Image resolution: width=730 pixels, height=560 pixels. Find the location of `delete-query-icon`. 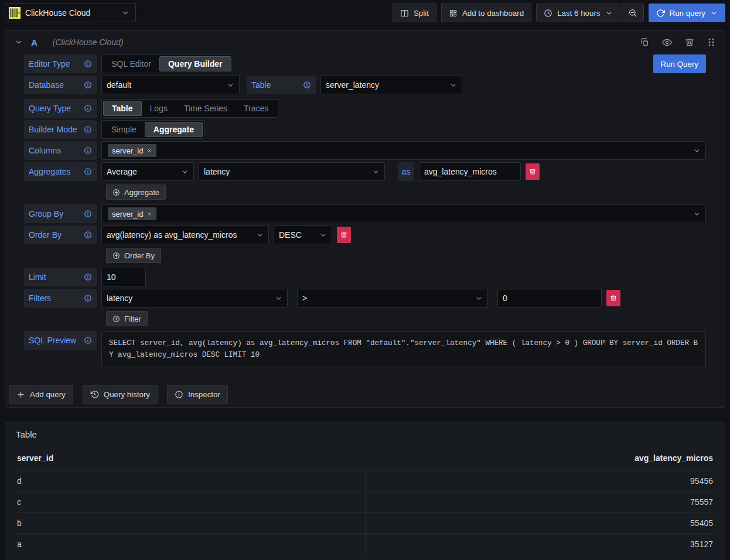

delete-query-icon is located at coordinates (690, 42).